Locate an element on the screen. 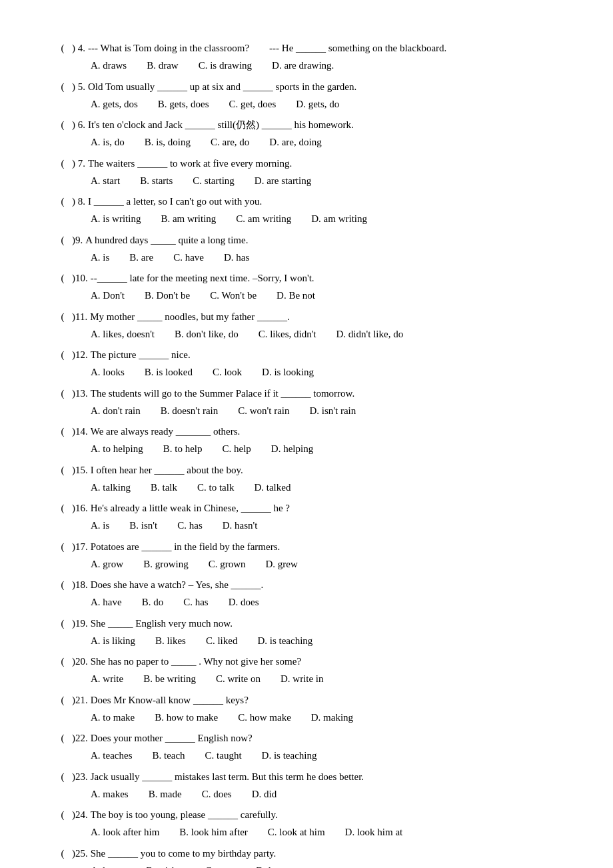  answer-line: A. hopes B. wishes C. want D. lets is located at coordinates (306, 865).